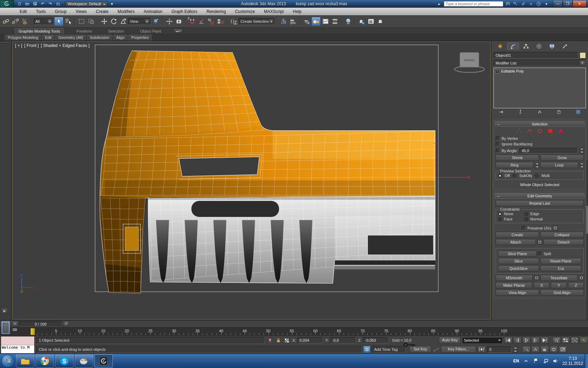 The width and height of the screenshot is (588, 368). Describe the element at coordinates (104, 21) in the screenshot. I see `select-and-move-icon` at that location.